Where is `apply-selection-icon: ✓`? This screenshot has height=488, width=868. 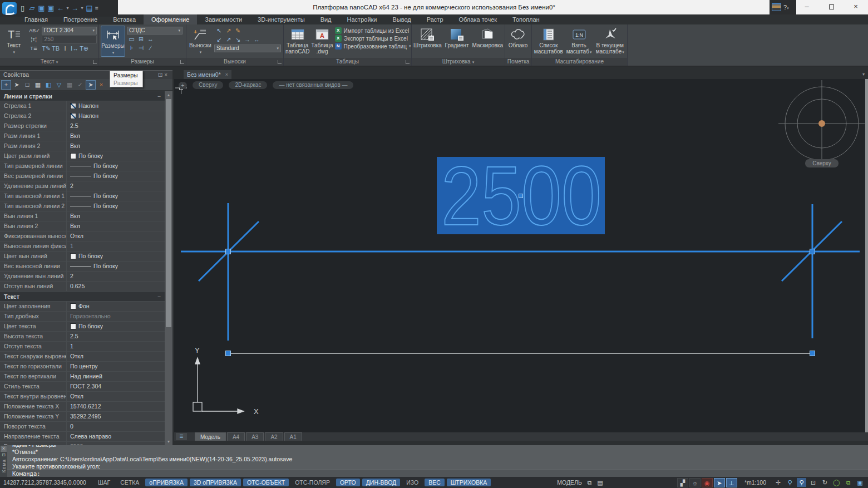
apply-selection-icon: ✓ is located at coordinates (80, 85).